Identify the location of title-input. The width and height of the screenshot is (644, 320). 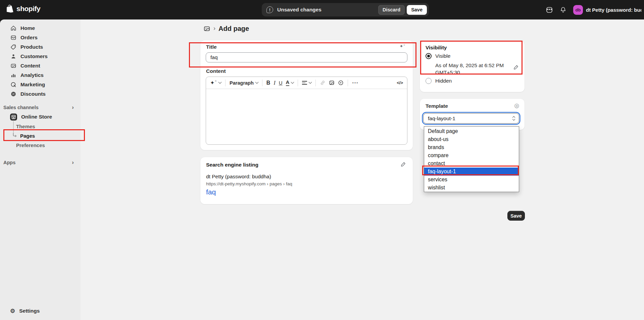
(307, 57).